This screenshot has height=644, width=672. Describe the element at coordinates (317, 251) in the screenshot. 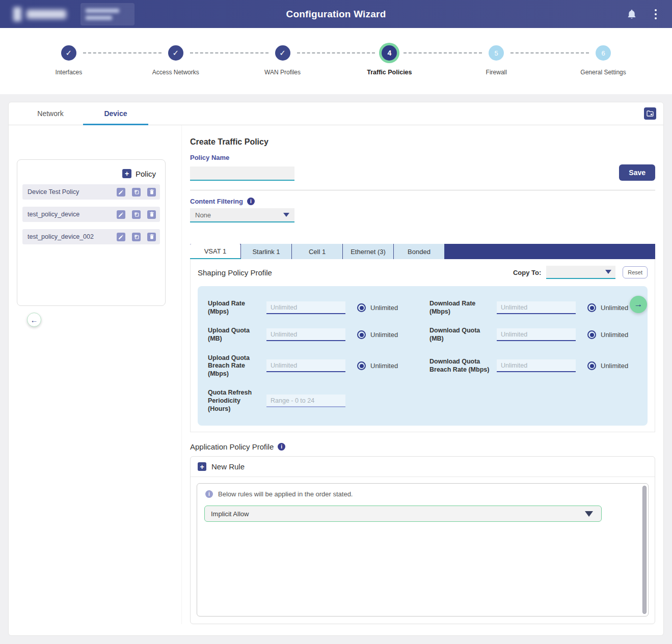

I see `tab-cell-1: Cell 1` at that location.